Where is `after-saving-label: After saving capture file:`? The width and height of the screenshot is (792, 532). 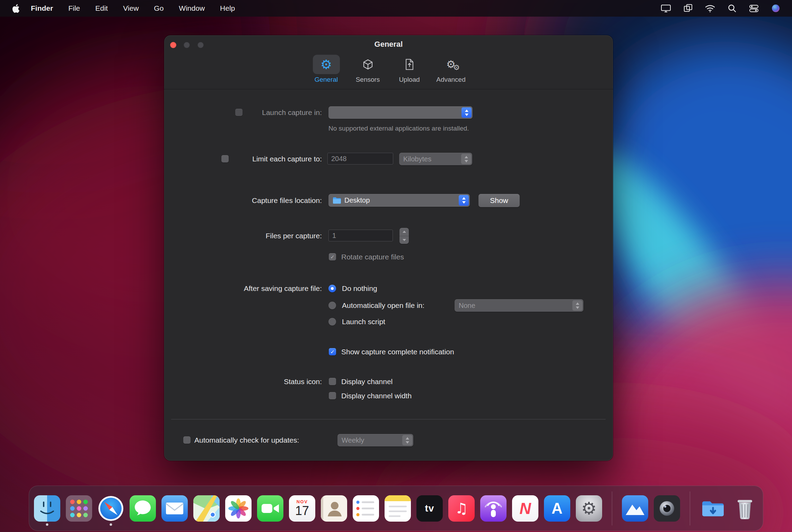 after-saving-label: After saving capture file: is located at coordinates (243, 289).